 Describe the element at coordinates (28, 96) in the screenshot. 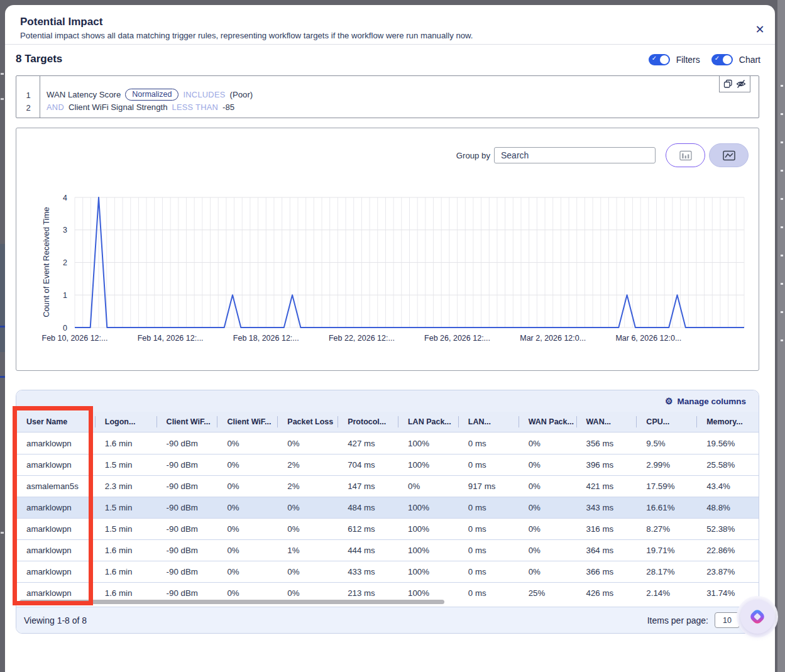

I see `rule-number: 1` at that location.